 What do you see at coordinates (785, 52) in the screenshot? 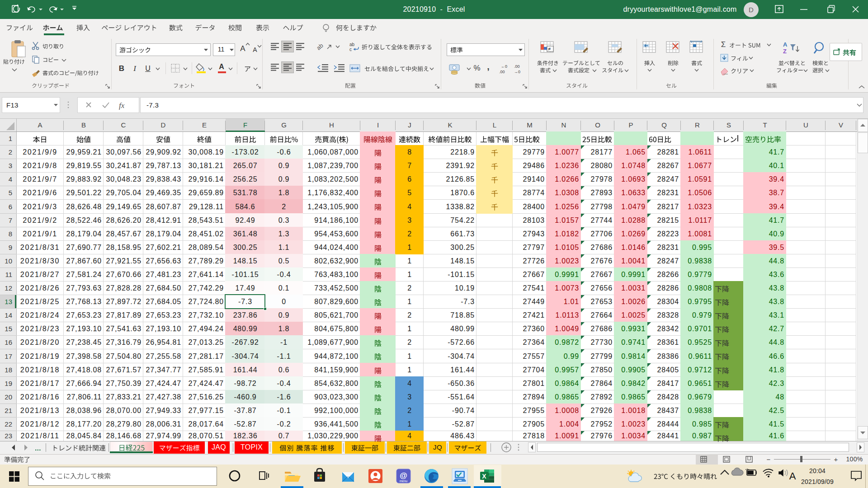
I see `svg-text: Z` at bounding box center [785, 52].